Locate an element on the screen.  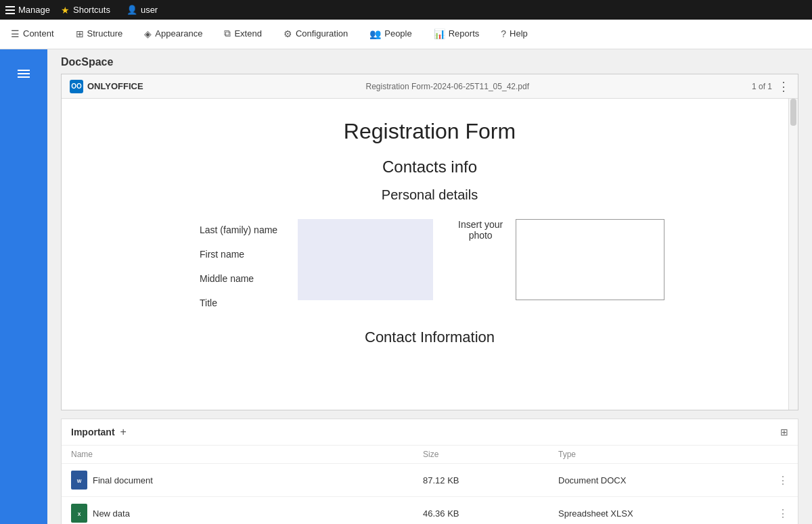
important-title-row: Important + is located at coordinates (99, 432).